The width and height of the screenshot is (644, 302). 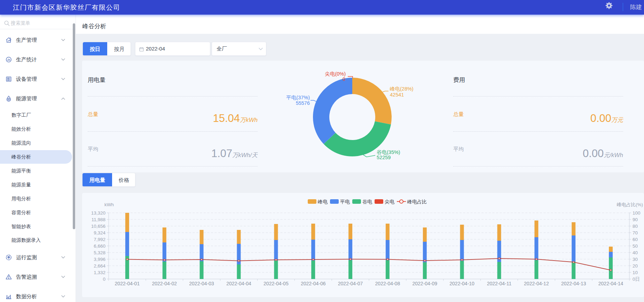 What do you see at coordinates (636, 279) in the screenshot?
I see `svg-text: 0日` at bounding box center [636, 279].